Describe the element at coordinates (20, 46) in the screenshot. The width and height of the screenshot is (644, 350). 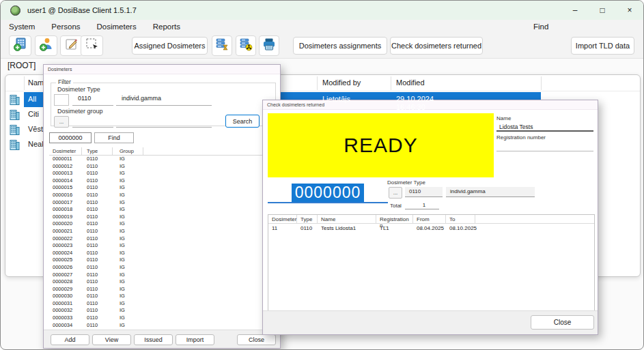
I see `add-organization-button` at that location.